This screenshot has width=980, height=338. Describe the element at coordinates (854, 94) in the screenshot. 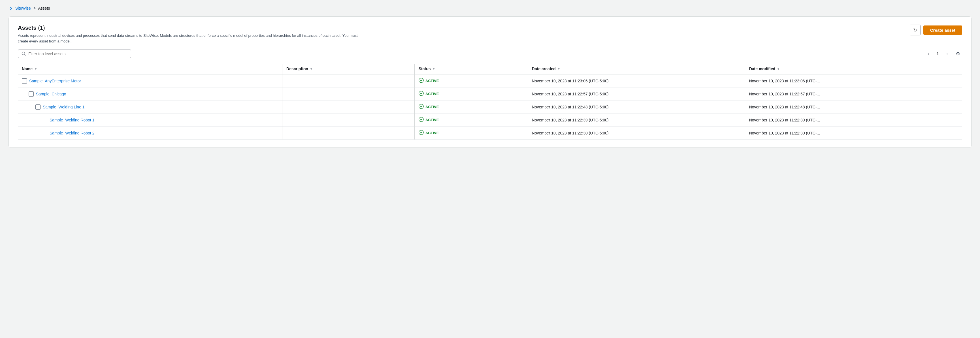

I see `cell-date-modified: November 10, 2023 at 11:22:57 (UTC-...` at that location.